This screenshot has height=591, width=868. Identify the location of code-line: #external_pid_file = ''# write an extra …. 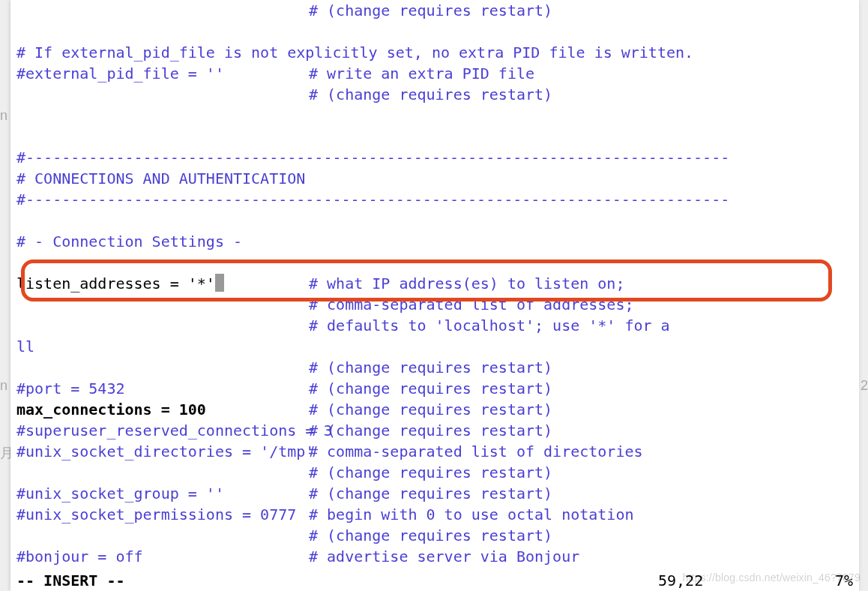
(435, 74).